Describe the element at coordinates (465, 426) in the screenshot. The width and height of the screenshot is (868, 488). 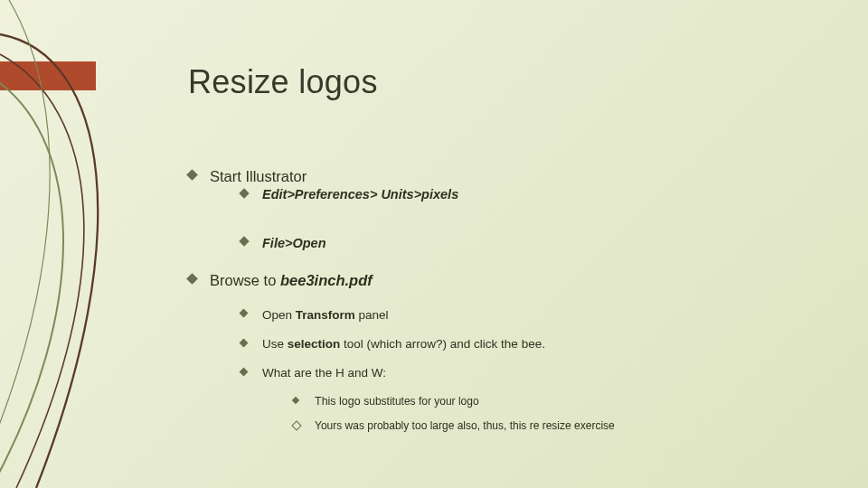
I see `text: Yours was probably too large also, thus,…` at that location.